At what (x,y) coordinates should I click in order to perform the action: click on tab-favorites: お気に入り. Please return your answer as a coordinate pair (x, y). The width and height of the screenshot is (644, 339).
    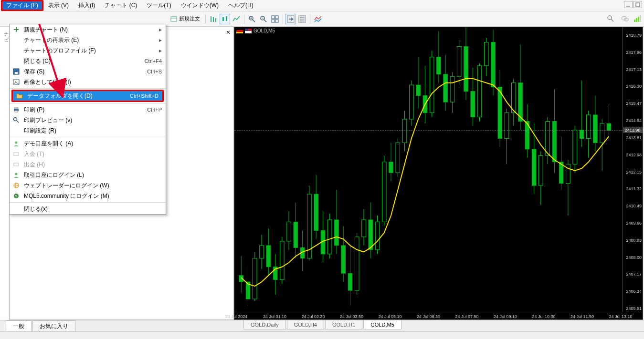
    Looking at the image, I should click on (54, 326).